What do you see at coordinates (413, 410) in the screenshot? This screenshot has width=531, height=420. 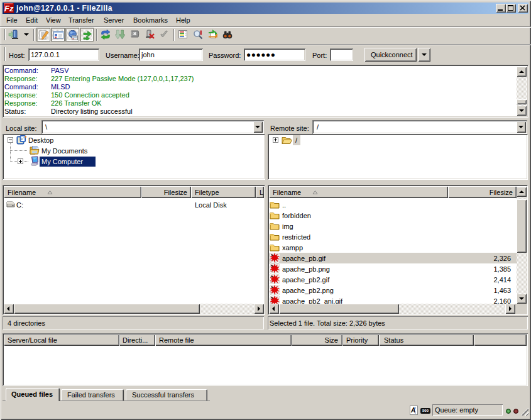 I see `svg-text: A` at bounding box center [413, 410].